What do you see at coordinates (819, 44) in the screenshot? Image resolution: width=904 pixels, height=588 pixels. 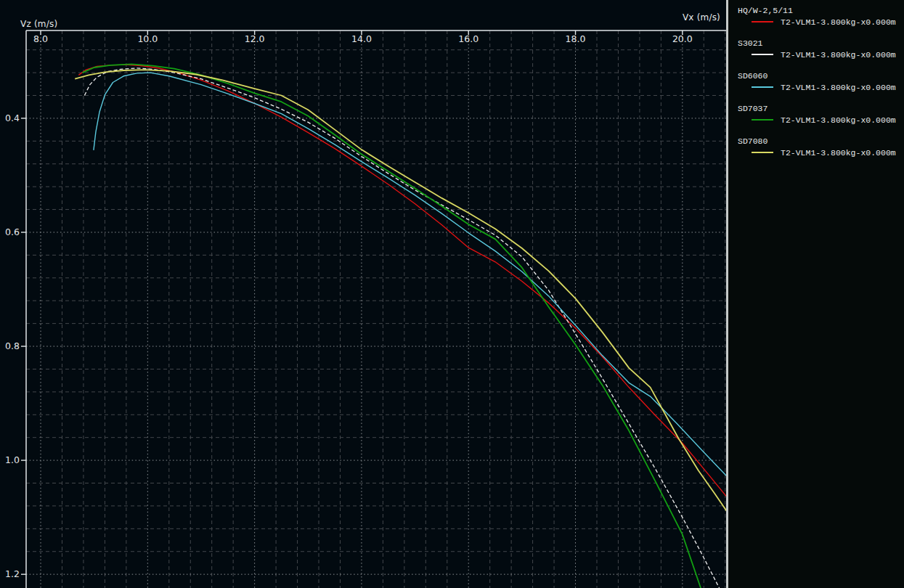 I see `legend-entry-name: S3021` at bounding box center [819, 44].